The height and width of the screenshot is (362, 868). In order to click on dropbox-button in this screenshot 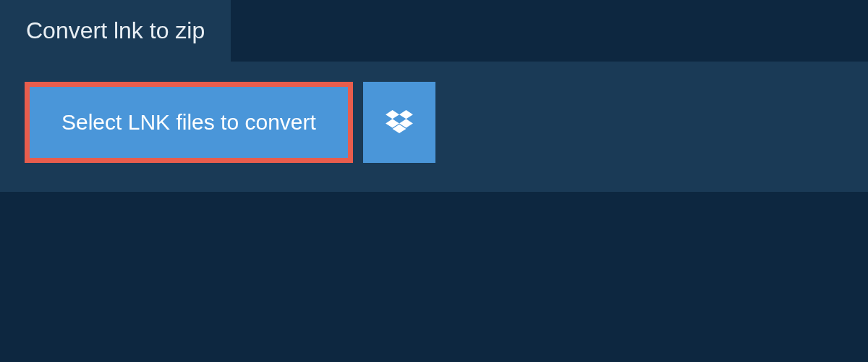, I will do `click(399, 122)`.